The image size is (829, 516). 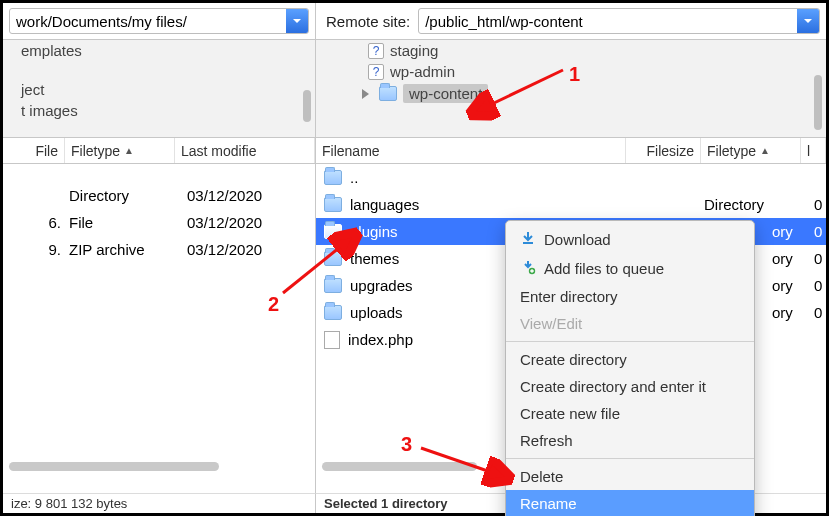 I want to click on list-row: 6. File 03/12/2020, so click(x=159, y=222).